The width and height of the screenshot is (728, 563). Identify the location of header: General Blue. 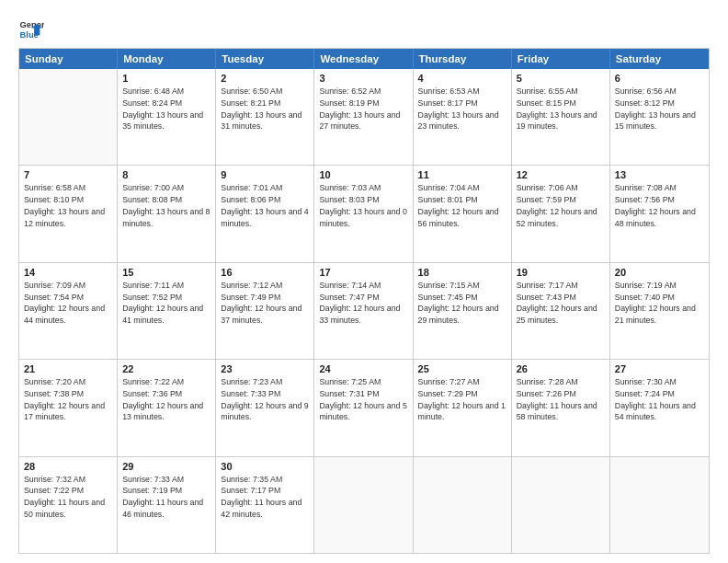
(364, 29).